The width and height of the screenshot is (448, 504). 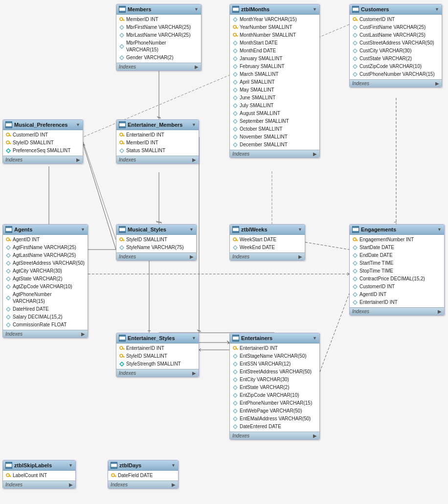 I want to click on table-row: Gender VARCHAR(2), so click(x=158, y=58).